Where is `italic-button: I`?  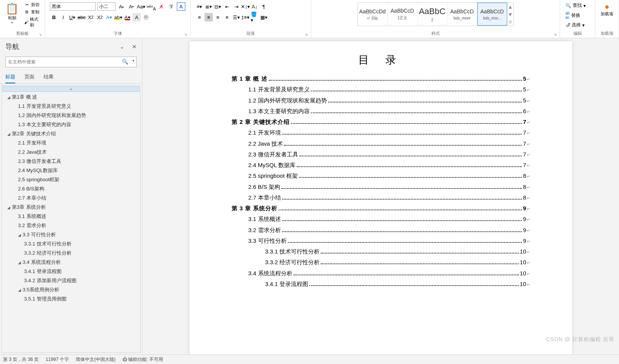
italic-button: I is located at coordinates (63, 17).